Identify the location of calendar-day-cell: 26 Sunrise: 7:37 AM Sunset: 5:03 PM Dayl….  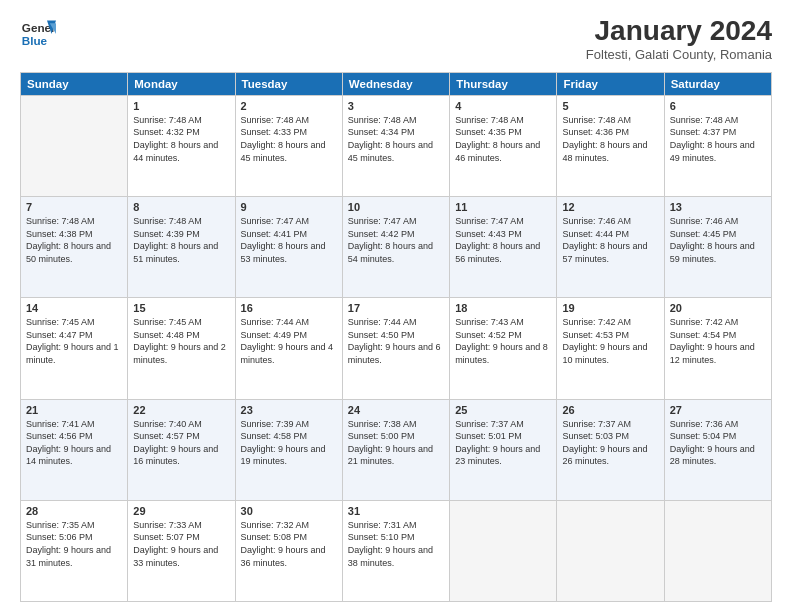
(610, 450).